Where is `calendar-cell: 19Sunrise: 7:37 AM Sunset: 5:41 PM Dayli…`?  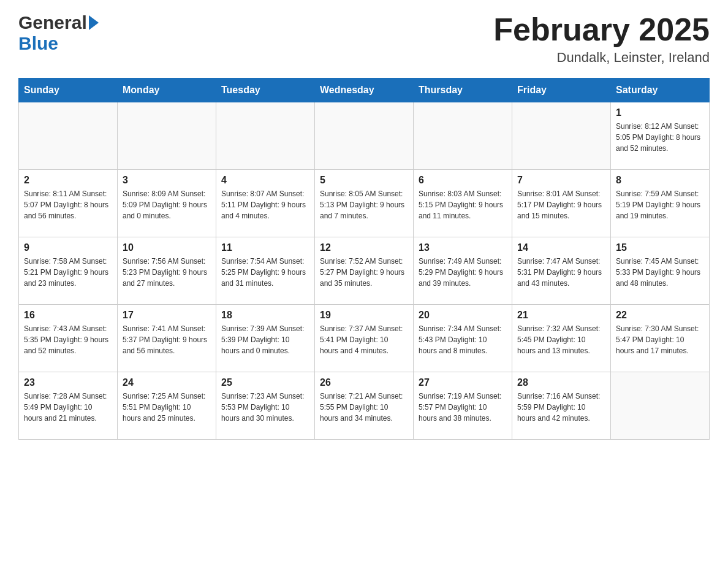
calendar-cell: 19Sunrise: 7:37 AM Sunset: 5:41 PM Dayli… is located at coordinates (364, 339).